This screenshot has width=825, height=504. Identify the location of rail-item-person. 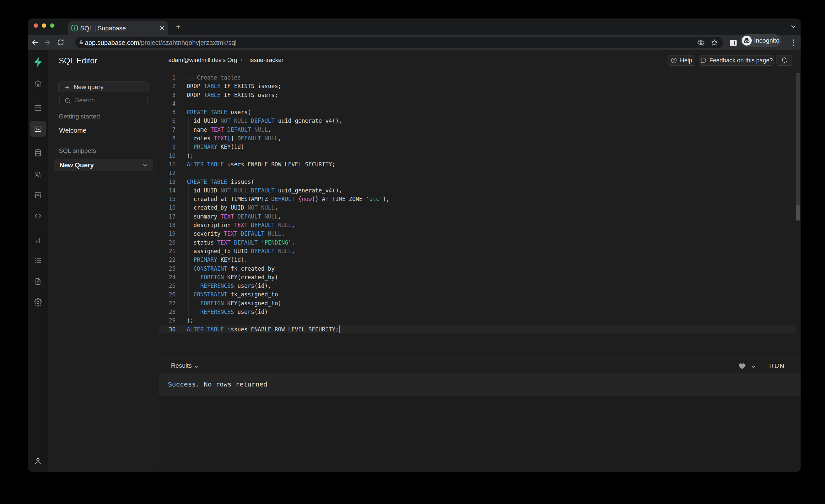
(38, 461).